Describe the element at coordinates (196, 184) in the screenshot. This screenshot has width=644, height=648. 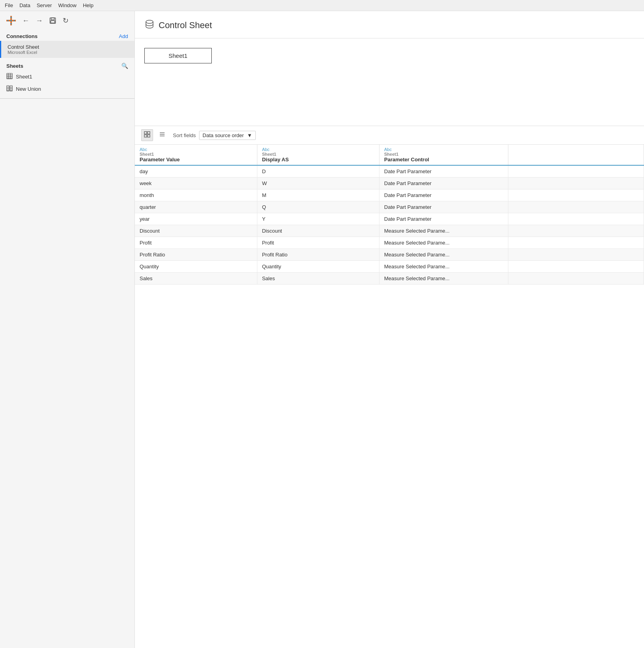
I see `table-cell: week` at that location.